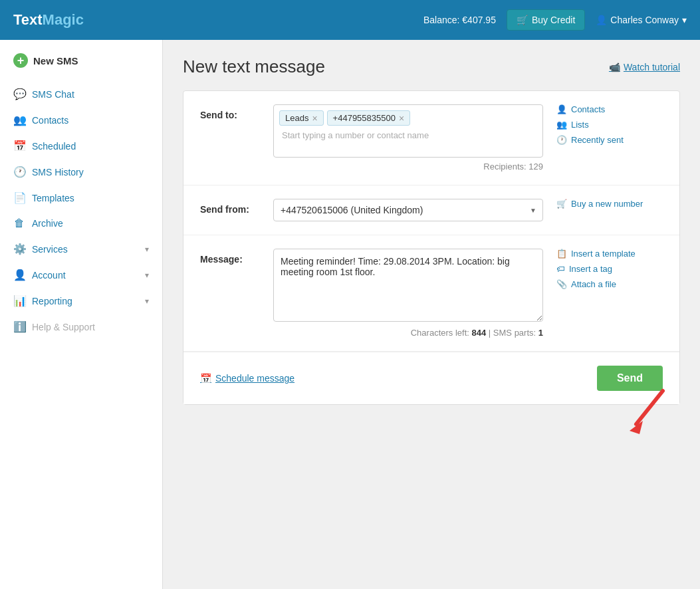 This screenshot has width=700, height=589. What do you see at coordinates (610, 125) in the screenshot?
I see `side-links: 👤 Contacts 👥 Lists 🕐 Recently sent` at bounding box center [610, 125].